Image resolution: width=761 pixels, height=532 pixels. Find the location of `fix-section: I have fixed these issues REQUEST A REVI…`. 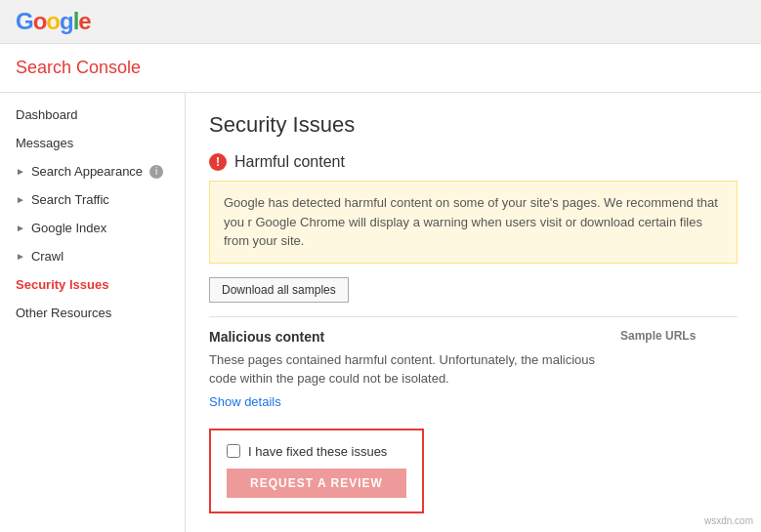

fix-section: I have fixed these issues REQUEST A REVI… is located at coordinates (317, 471).